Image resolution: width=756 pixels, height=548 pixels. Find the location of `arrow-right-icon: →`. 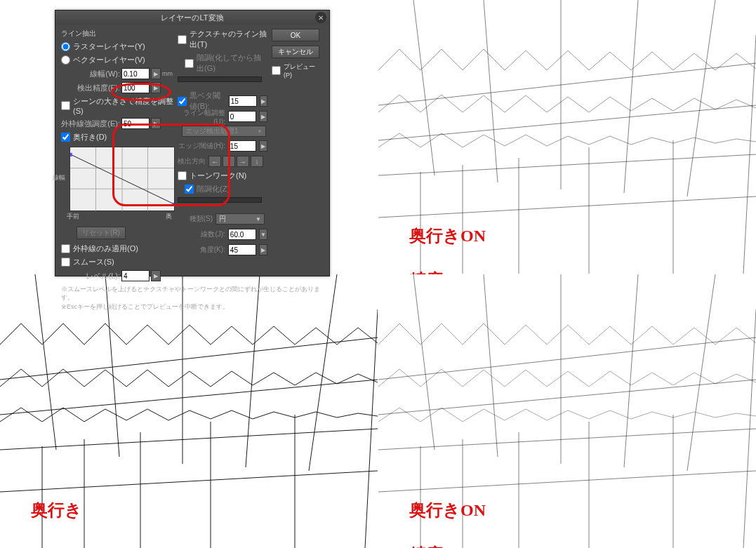

arrow-right-icon: → is located at coordinates (243, 161).